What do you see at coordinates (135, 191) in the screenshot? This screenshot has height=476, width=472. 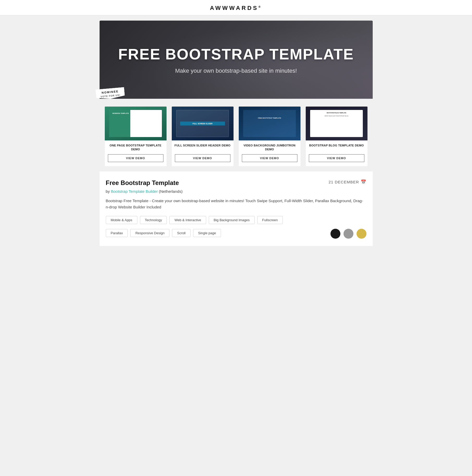 I see `author-link: Bootstrap Template Builder` at bounding box center [135, 191].